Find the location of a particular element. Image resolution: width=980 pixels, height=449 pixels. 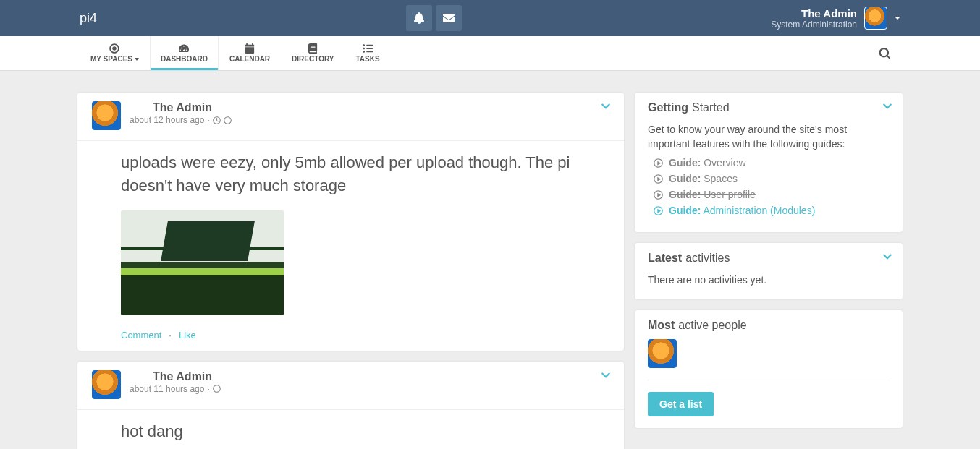

get-a-list-button: Get a list is located at coordinates (680, 404).